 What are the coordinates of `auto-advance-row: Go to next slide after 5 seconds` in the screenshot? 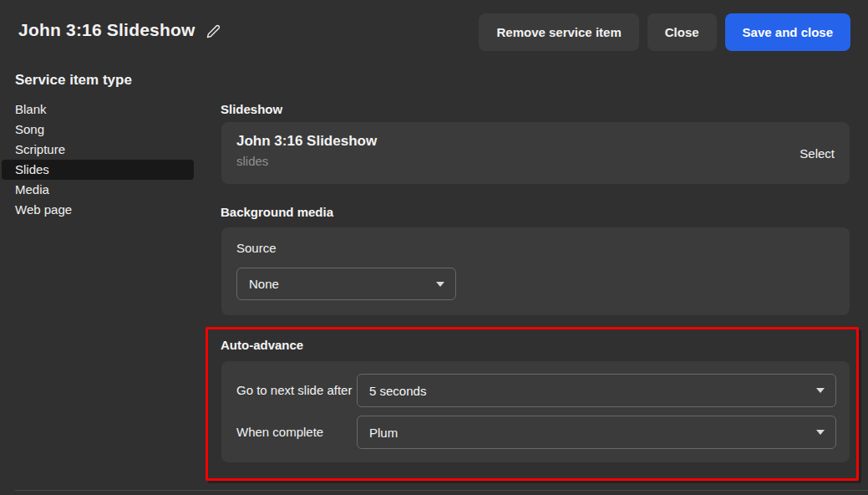 It's located at (536, 390).